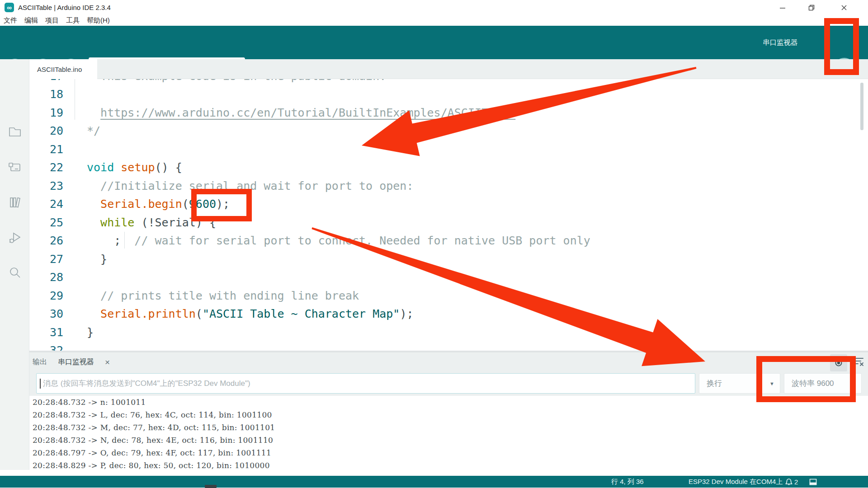 This screenshot has width=868, height=488. Describe the element at coordinates (813, 483) in the screenshot. I see `toggle-panel-button` at that location.